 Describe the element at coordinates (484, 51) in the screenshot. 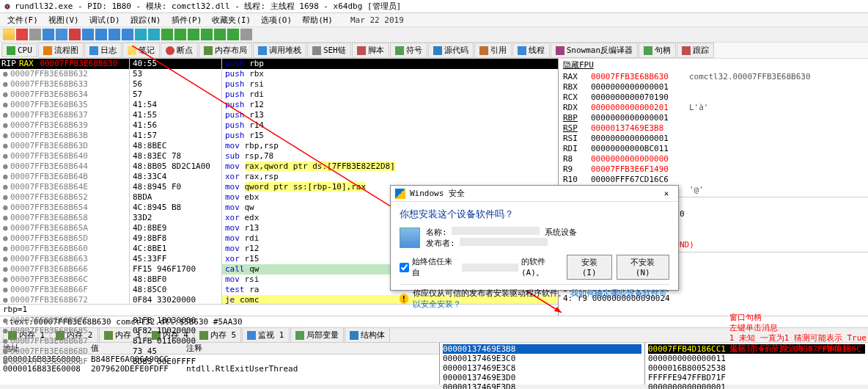

I see `ref-icon` at that location.